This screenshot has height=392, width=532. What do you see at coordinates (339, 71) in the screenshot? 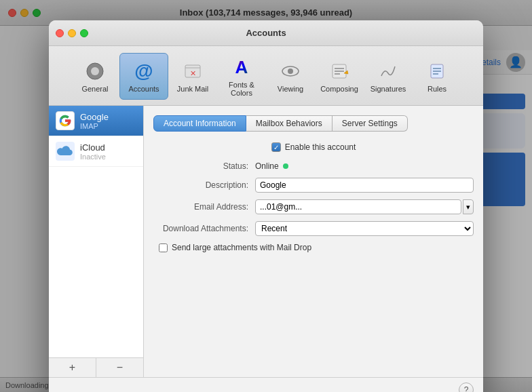
I see `composing-icon` at bounding box center [339, 71].